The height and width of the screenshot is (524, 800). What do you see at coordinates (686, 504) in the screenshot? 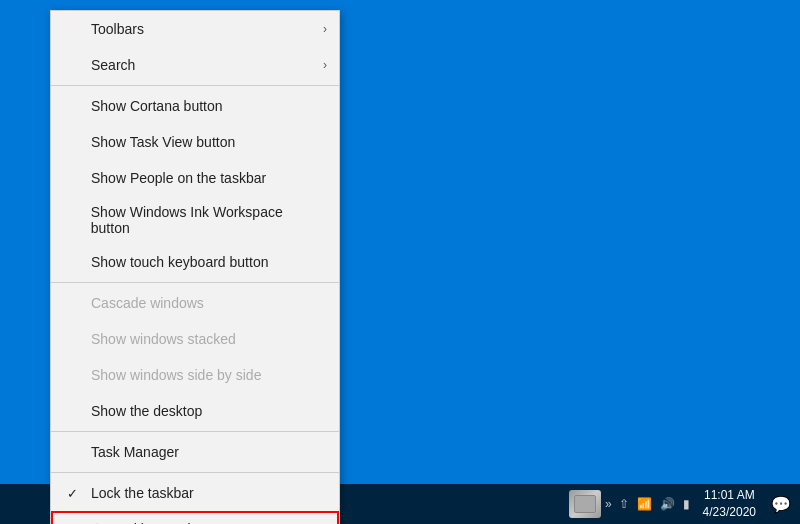
I see `battery-icon: ▮` at bounding box center [686, 504].